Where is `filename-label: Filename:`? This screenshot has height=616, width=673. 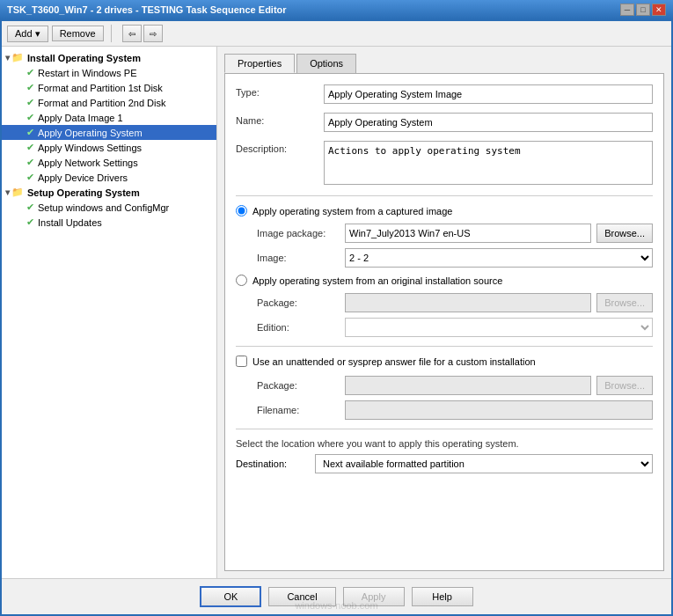
filename-label: Filename: is located at coordinates (301, 410).